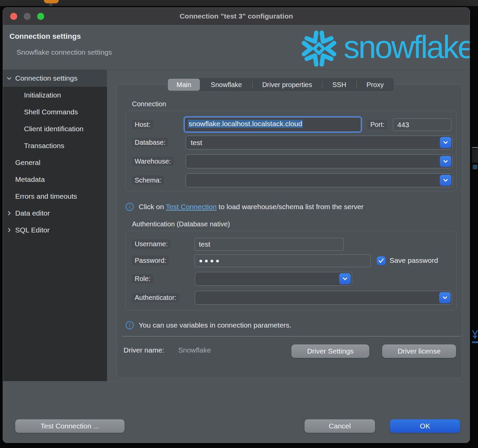  I want to click on zoom-window-button, so click(41, 16).